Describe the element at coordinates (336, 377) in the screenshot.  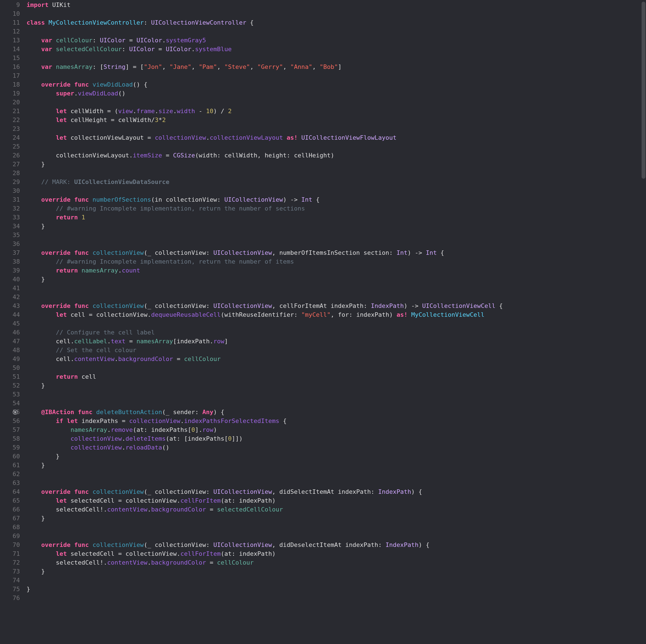
I see `code-line: return cell` at that location.